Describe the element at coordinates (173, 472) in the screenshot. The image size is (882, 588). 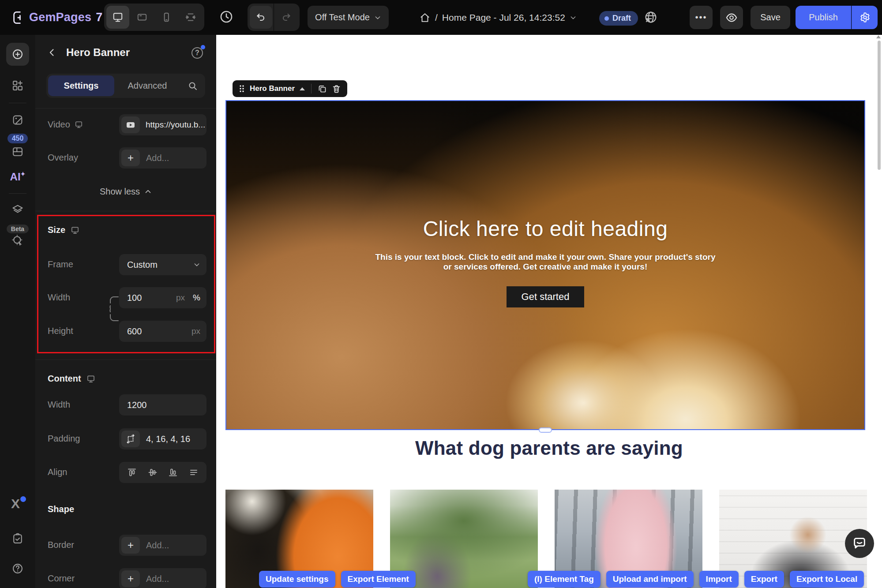
I see `align-bottom-icon` at that location.